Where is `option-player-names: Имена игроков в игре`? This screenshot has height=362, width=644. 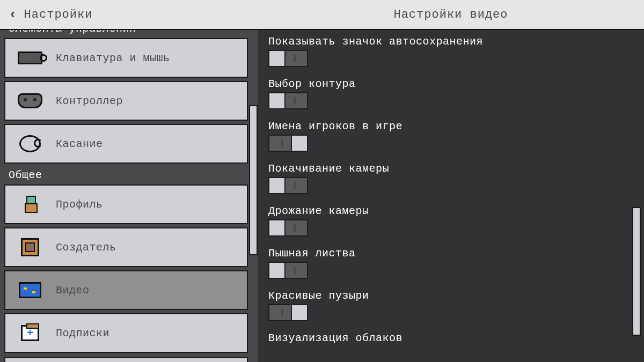
option-player-names: Имена игроков в игре is located at coordinates (443, 139).